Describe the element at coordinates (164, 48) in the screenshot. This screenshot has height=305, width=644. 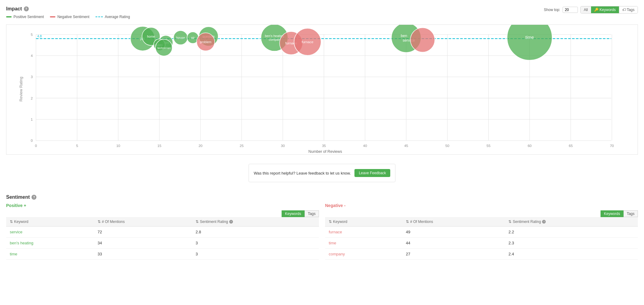
I see `svg-text: technician` at that location.